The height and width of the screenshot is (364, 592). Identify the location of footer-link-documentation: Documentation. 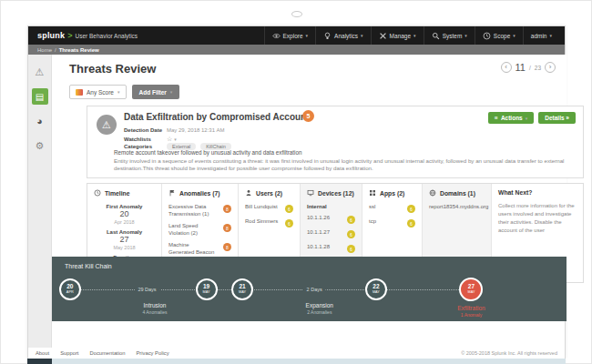
(107, 353).